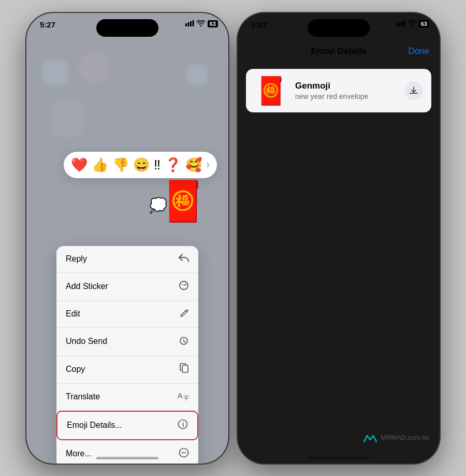 The image size is (466, 476). Describe the element at coordinates (79, 454) in the screenshot. I see `menu-label-more: More...` at that location.